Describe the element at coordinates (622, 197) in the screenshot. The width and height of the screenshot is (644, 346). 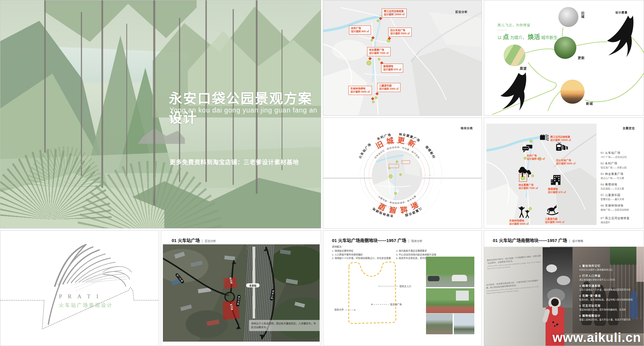
I see `theme-list-item: 05 儿童游乐园 智慧乐园——童乐天地` at that location.